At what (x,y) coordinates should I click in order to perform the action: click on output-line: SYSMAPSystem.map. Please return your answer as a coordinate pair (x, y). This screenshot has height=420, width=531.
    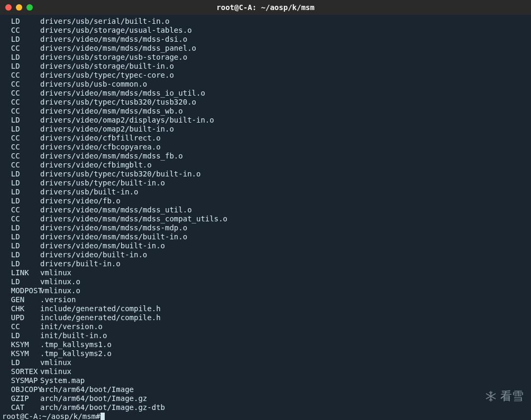
    Looking at the image, I should click on (266, 380).